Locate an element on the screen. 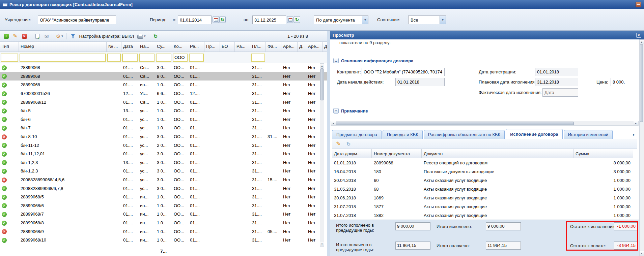 This screenshot has width=644, height=256. tab-0: Предметы договора is located at coordinates (357, 134).